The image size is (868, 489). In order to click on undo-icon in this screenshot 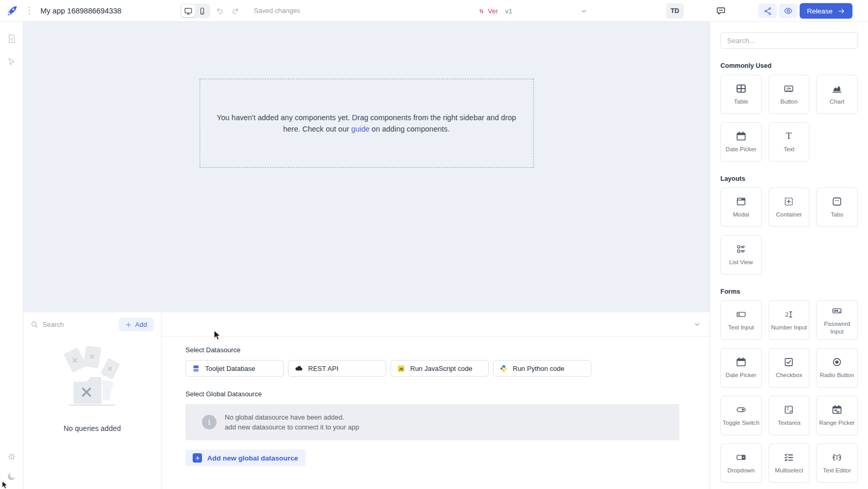, I will do `click(220, 10)`.